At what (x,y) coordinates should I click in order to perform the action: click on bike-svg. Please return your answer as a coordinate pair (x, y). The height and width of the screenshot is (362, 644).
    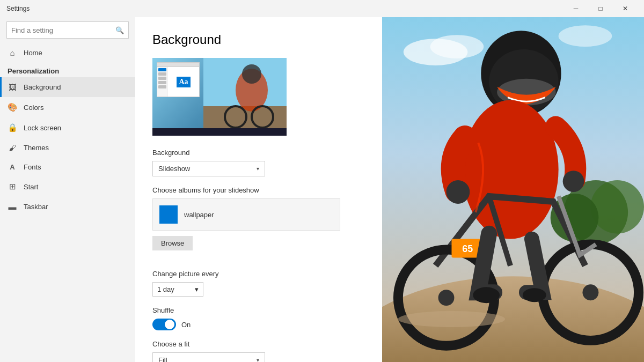
    Looking at the image, I should click on (245, 97).